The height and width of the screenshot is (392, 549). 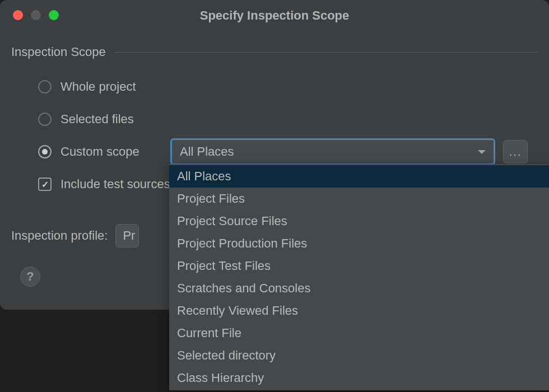 I want to click on window-controls, so click(x=36, y=15).